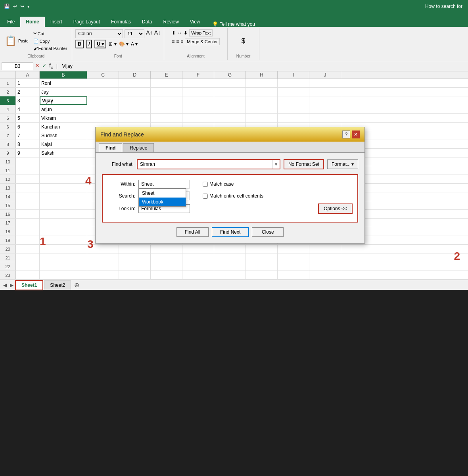 The width and height of the screenshot is (468, 476). I want to click on fill-color-icon: 🎨 ▾, so click(124, 44).